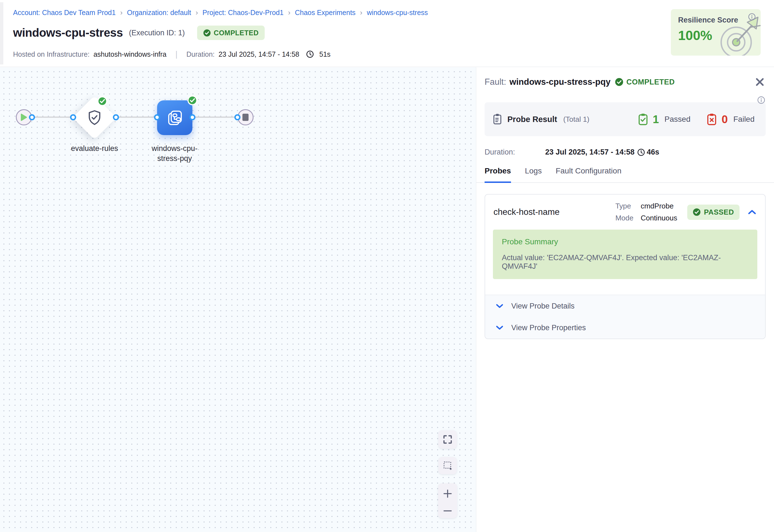  What do you see at coordinates (498, 175) in the screenshot?
I see `tab-probes: Probes` at bounding box center [498, 175].